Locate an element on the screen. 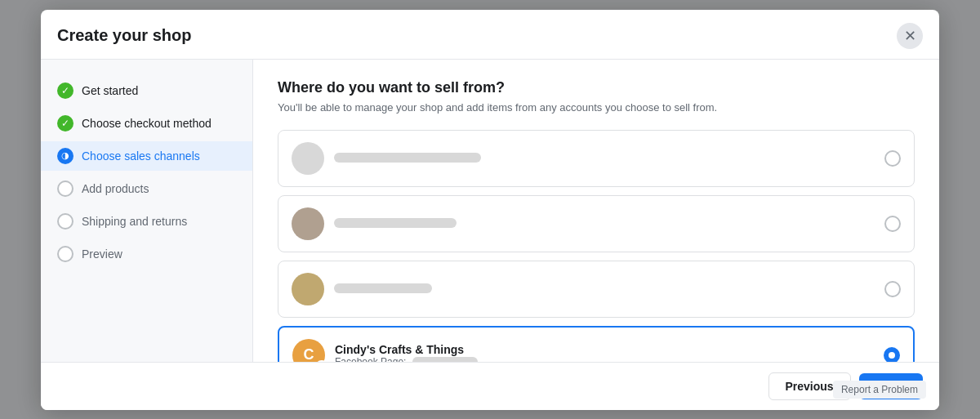 This screenshot has height=419, width=980. channel-info-4: Cindy's Crafts & Things Facebook Page: is located at coordinates (407, 353).